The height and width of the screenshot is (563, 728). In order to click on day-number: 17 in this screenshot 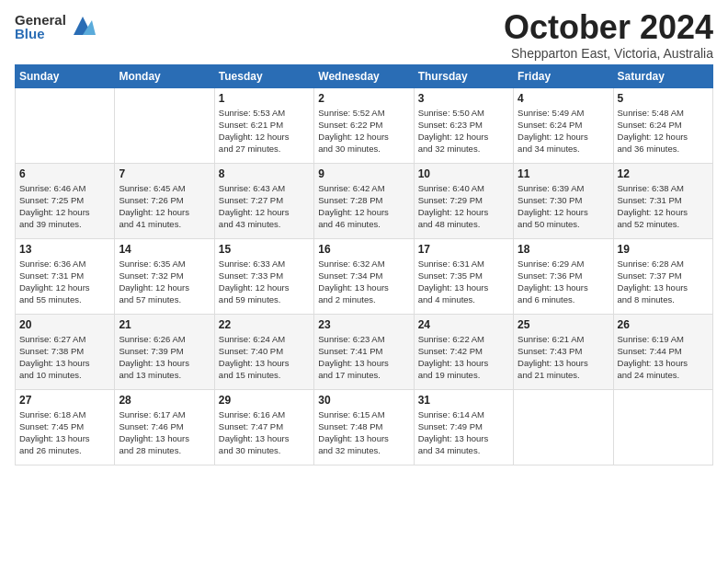, I will do `click(463, 249)`.